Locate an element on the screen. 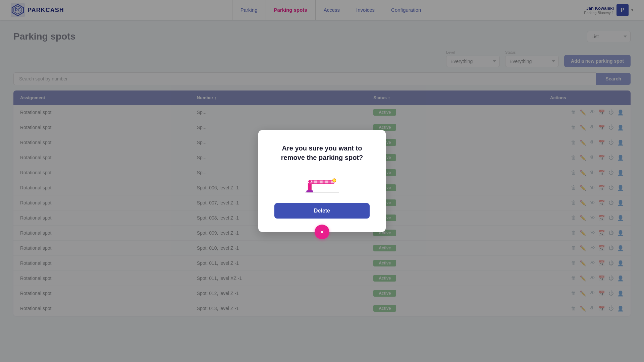  barrier-illustration is located at coordinates (322, 182).